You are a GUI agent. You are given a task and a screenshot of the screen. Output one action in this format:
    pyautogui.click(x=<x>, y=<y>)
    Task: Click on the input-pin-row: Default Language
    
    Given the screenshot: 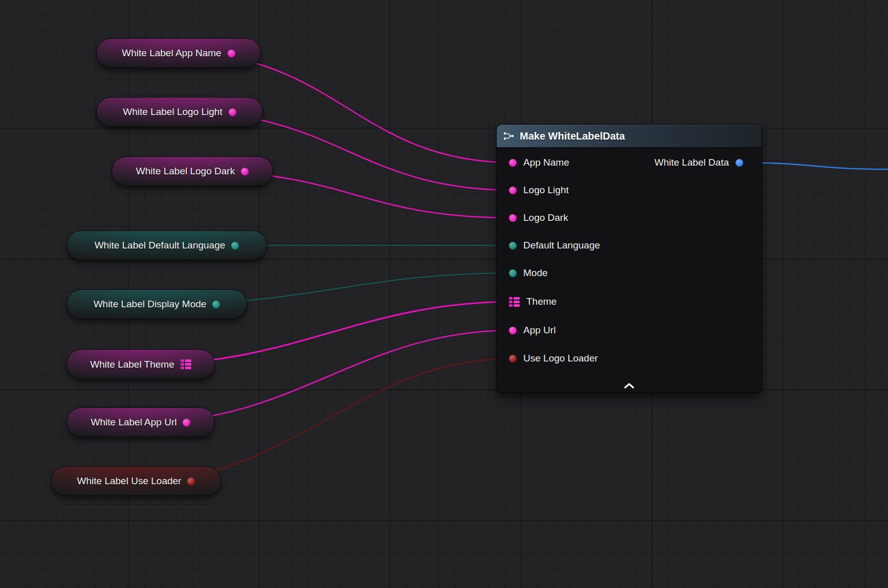 What is the action you would take?
    pyautogui.click(x=554, y=245)
    